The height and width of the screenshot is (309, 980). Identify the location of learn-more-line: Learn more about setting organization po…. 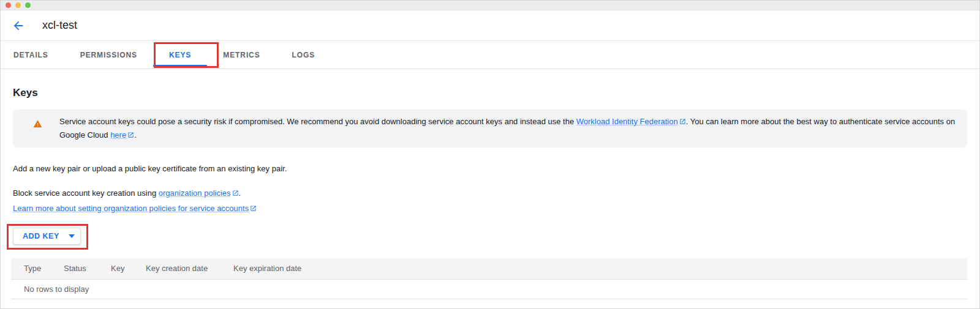
(489, 209).